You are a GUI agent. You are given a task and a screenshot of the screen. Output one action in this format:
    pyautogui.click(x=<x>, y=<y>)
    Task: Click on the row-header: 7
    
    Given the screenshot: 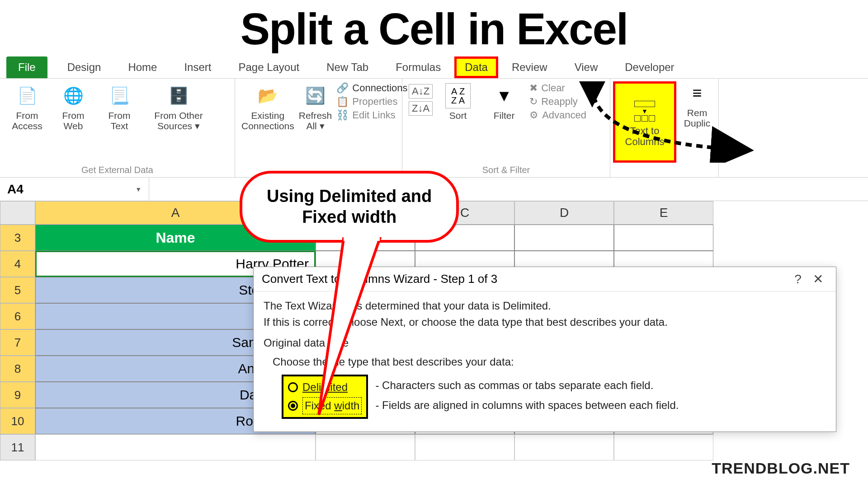 What is the action you would take?
    pyautogui.click(x=18, y=343)
    